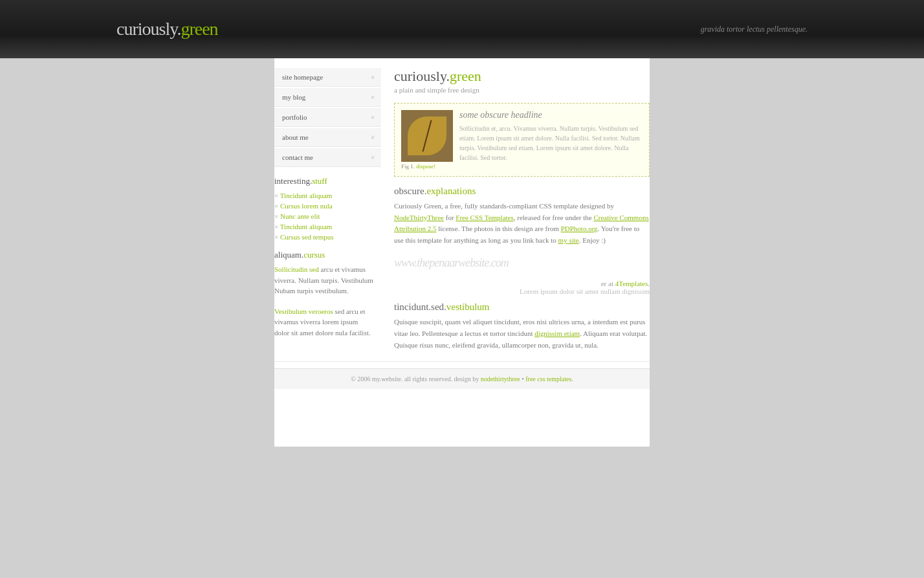 The image size is (924, 578). Describe the element at coordinates (522, 307) in the screenshot. I see `section-title-vestibulum: tincidunt.sed.vestibulum` at that location.